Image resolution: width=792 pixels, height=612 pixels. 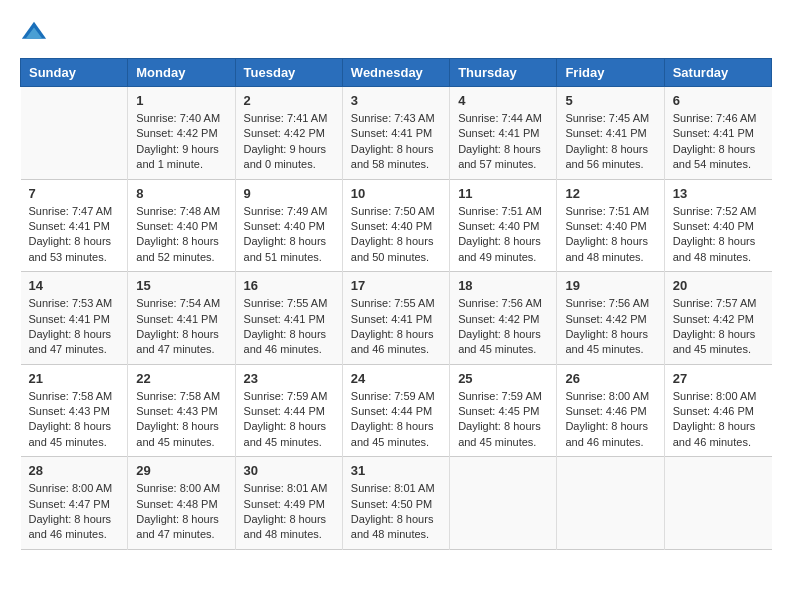 I want to click on day-detail: Sunrise: 8:01 AMSunset: 4:50 PMDaylight:…, so click(x=396, y=512).